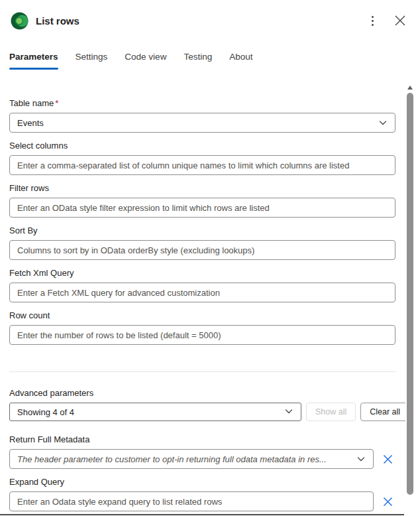 The width and height of the screenshot is (420, 516). What do you see at coordinates (20, 21) in the screenshot?
I see `dataverse-icon` at bounding box center [20, 21].